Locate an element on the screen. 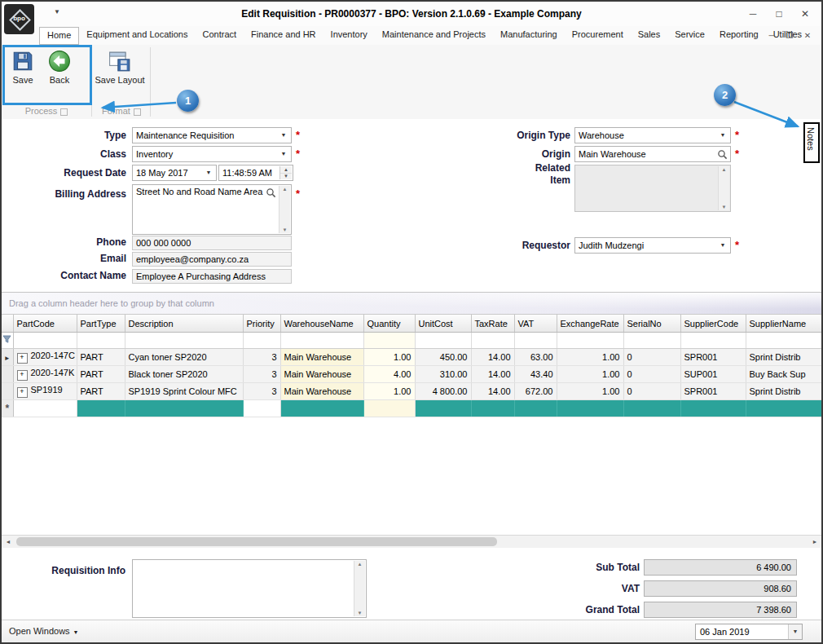 This screenshot has height=644, width=823. tab-contract: Contract is located at coordinates (220, 36).